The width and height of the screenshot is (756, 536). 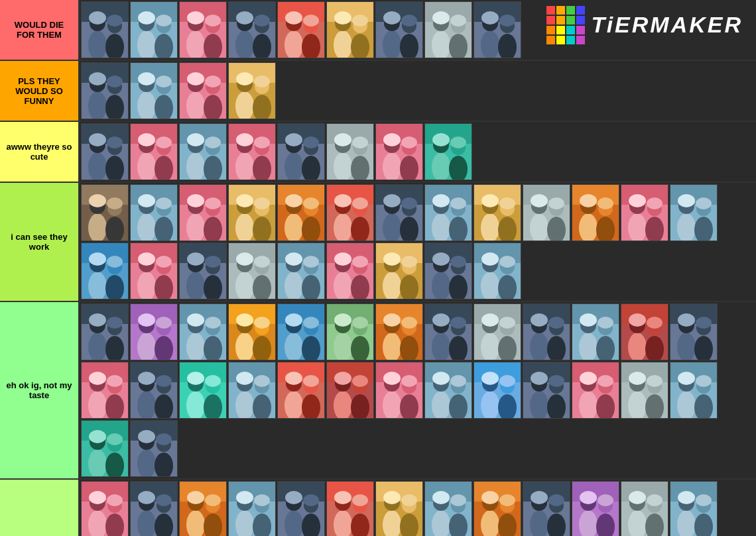 What do you see at coordinates (378, 508) in the screenshot?
I see `tier-row-e: weird` at bounding box center [378, 508].